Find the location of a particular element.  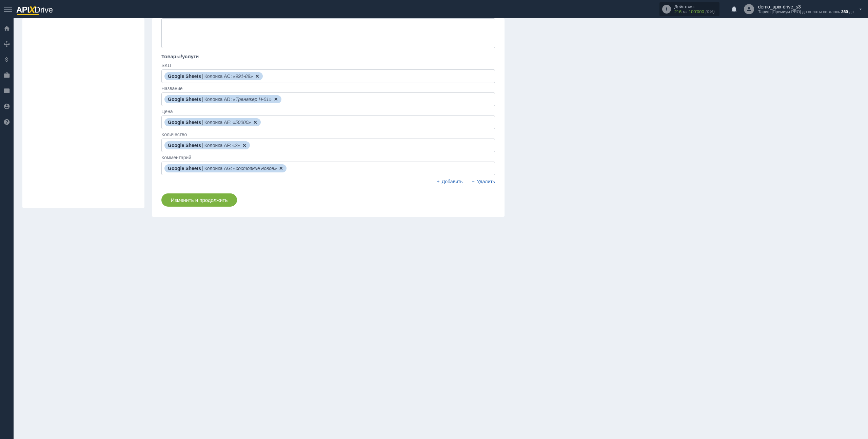

add-label: Добавить is located at coordinates (452, 182).